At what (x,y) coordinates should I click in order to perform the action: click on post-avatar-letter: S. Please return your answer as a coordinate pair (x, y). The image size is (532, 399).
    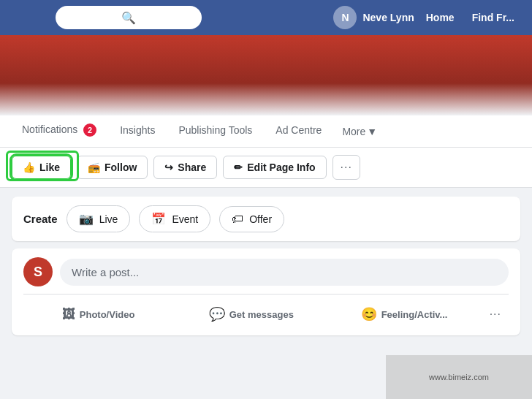
    Looking at the image, I should click on (38, 272).